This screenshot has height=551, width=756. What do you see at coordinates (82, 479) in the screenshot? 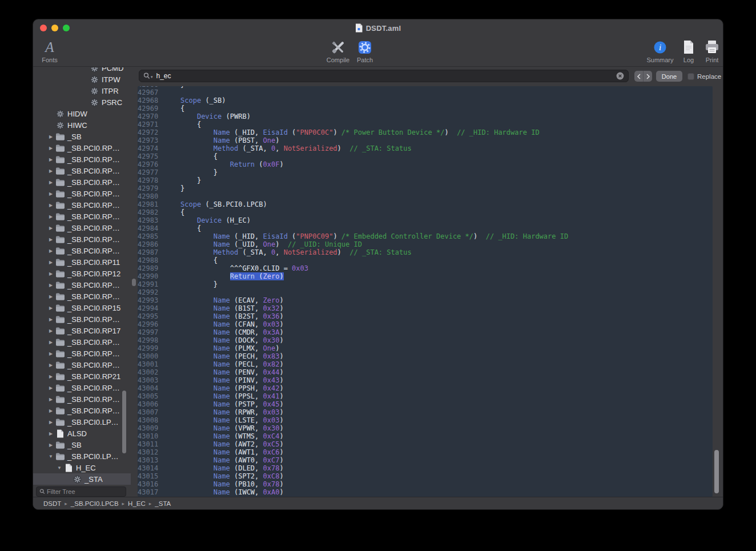
I see `tree-item-_sta: _STA` at bounding box center [82, 479].